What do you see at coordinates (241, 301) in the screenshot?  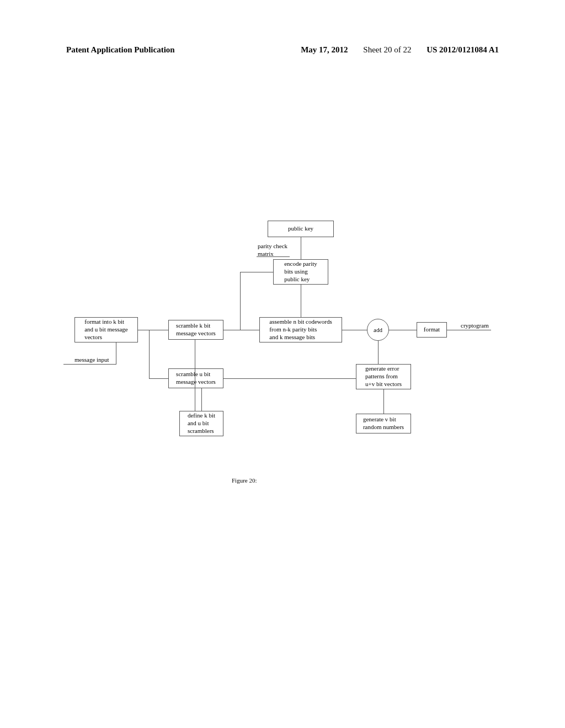 I see `line-scramblek-to-encode-v` at bounding box center [241, 301].